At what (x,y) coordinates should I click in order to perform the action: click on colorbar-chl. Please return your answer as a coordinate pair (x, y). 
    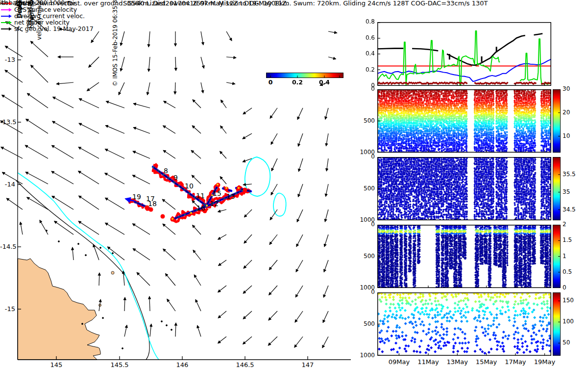
    Looking at the image, I should click on (557, 256).